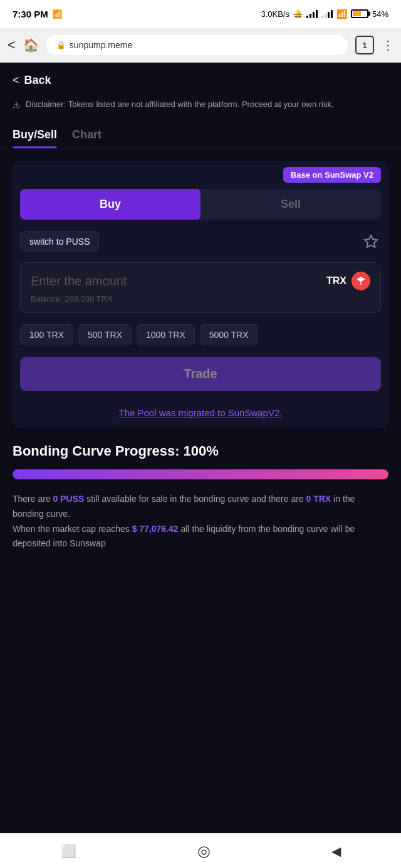  Describe the element at coordinates (200, 474) in the screenshot. I see `progress-bar-container` at that location.